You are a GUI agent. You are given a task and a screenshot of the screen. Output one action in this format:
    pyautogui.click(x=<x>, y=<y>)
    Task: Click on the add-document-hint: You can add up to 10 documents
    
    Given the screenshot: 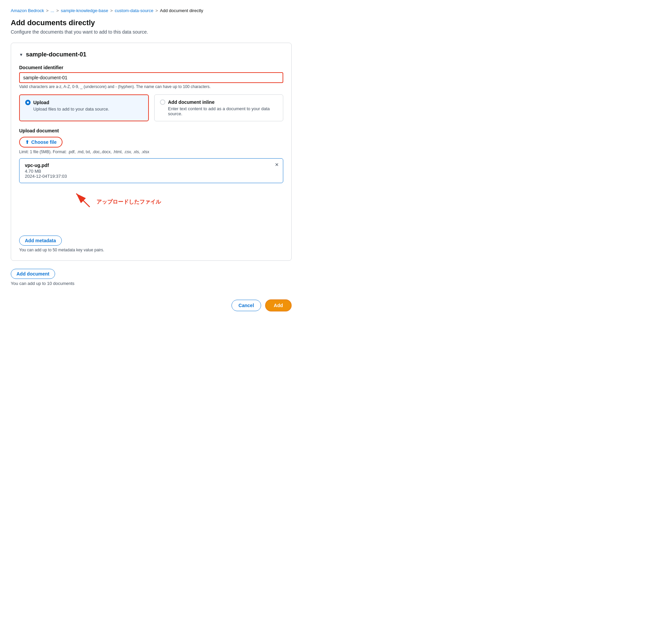 What is the action you would take?
    pyautogui.click(x=151, y=283)
    